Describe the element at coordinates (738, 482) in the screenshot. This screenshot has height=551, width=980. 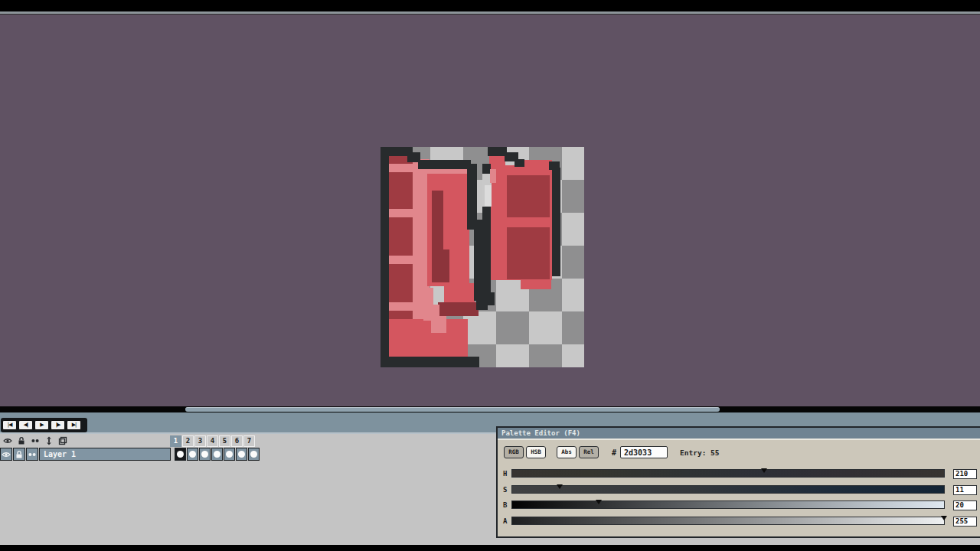
I see `palette-editor-panel: Palette Editor (F4) RGBHSB AbsRel # Entr…` at that location.